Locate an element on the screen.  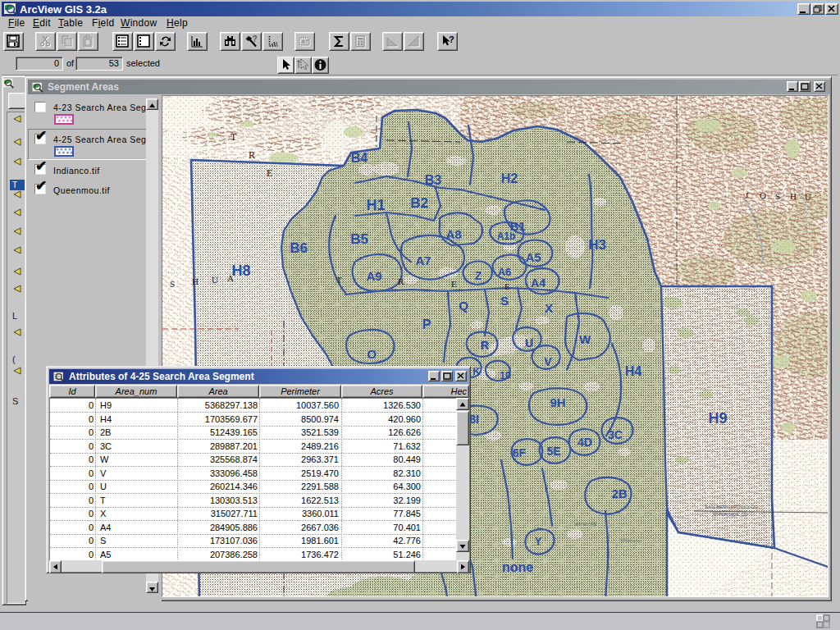
svg-text: A1b is located at coordinates (507, 236).